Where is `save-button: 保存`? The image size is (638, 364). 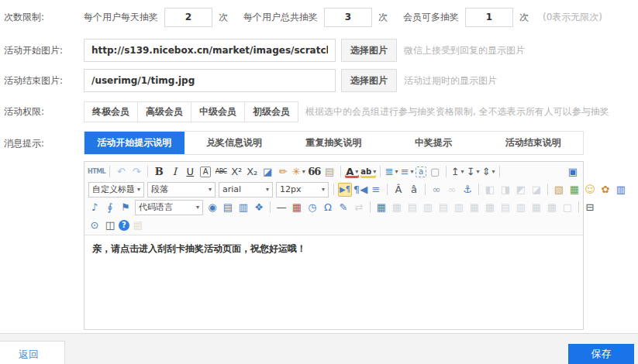 save-button: 保存 is located at coordinates (602, 354).